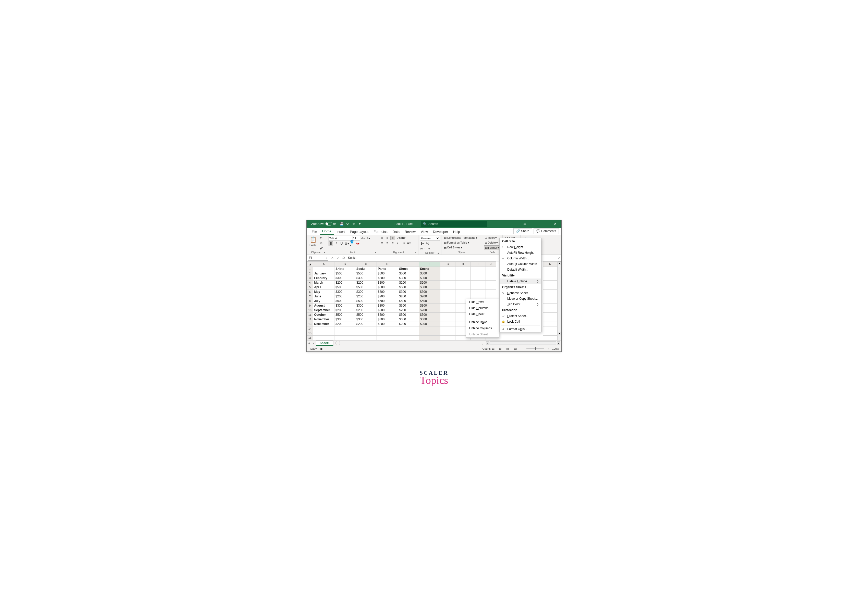 The height and width of the screenshot is (606, 868). I want to click on view-normal-icon: ▦, so click(500, 349).